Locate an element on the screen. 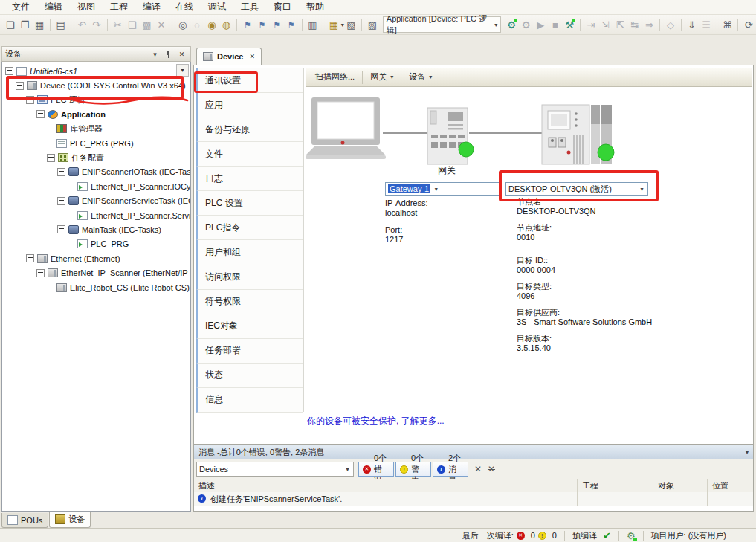  menu-tools: 工具 is located at coordinates (250, 7).